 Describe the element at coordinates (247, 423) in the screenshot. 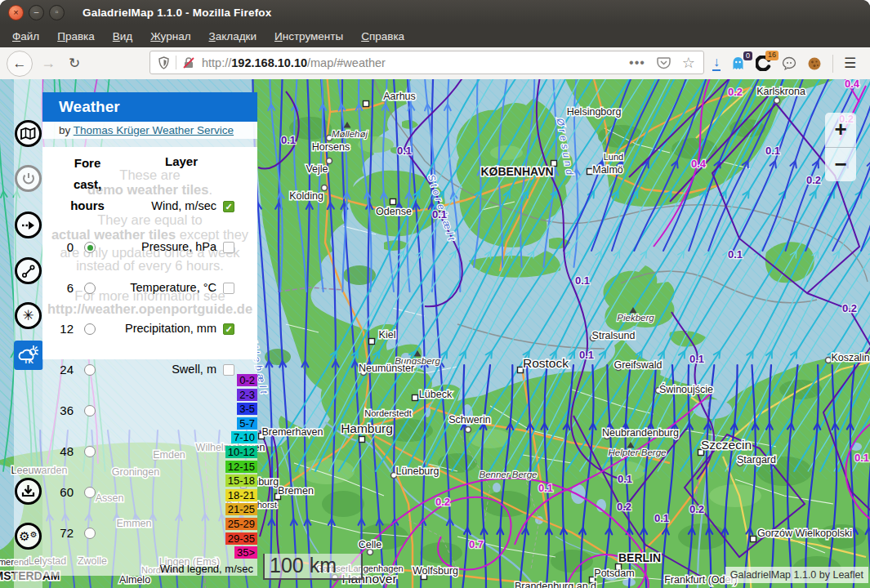

I see `wind-legend-chip: 5-7` at that location.